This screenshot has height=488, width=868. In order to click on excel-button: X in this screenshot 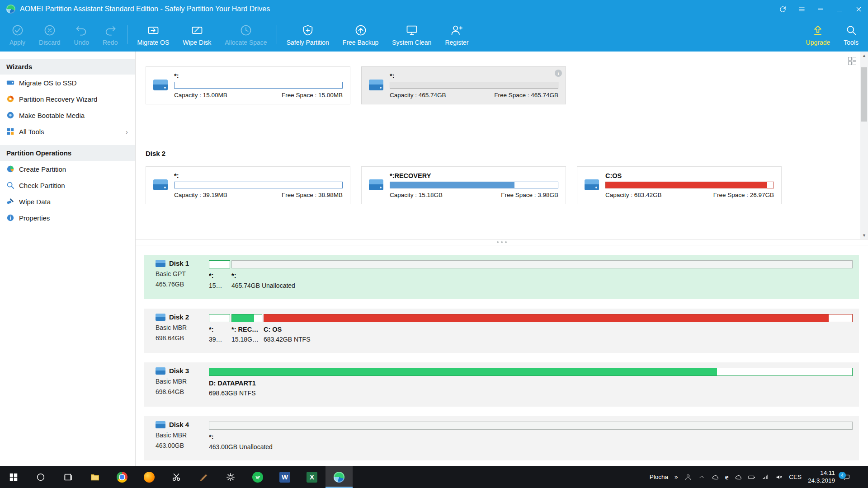, I will do `click(312, 477)`.